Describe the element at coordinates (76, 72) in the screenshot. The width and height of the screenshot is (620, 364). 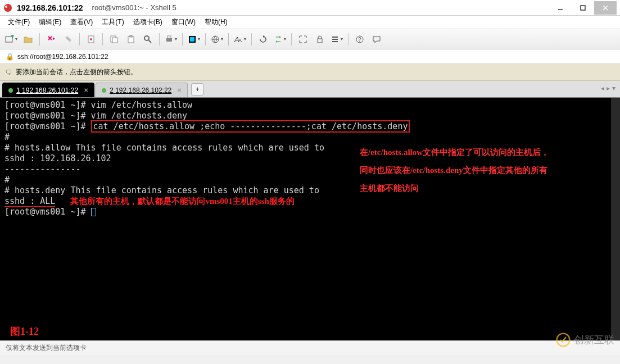
I see `hint-text: 要添加当前会话，点击左侧的箭头按钮。` at that location.